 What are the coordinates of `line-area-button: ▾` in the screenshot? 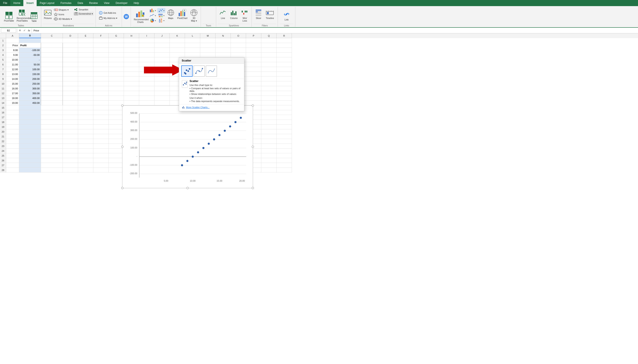 It's located at (153, 16).